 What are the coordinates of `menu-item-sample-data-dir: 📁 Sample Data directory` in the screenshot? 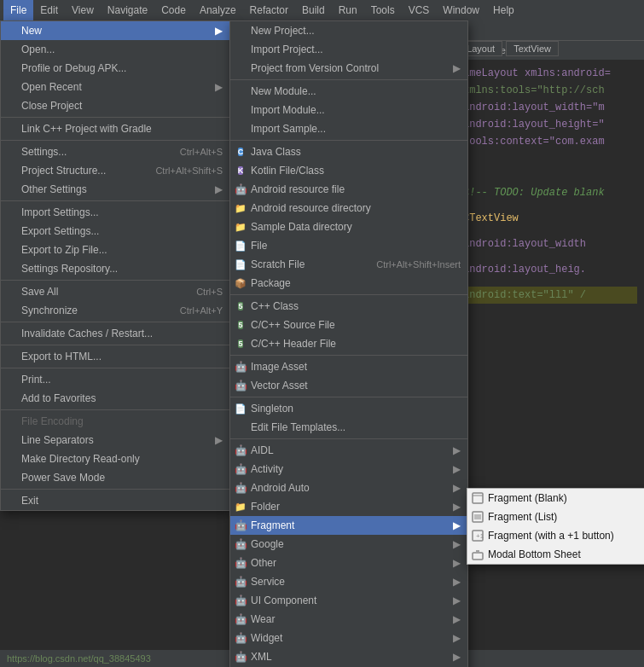 It's located at (349, 227).